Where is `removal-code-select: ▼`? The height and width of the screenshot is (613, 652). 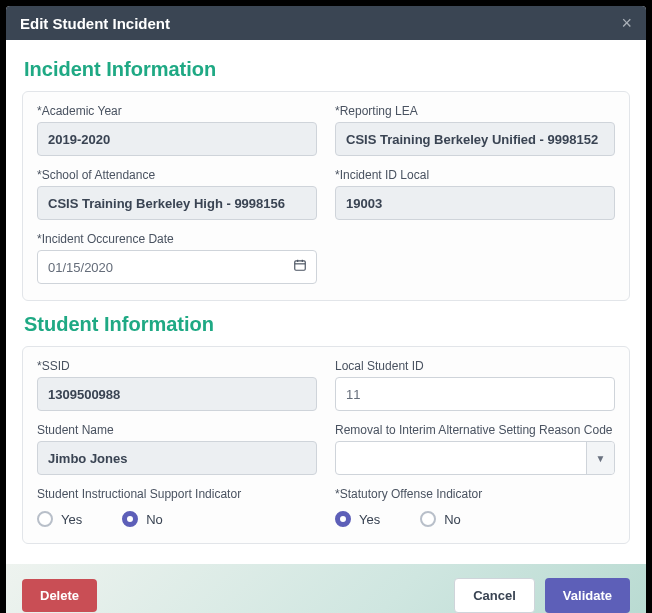
removal-code-select: ▼ is located at coordinates (475, 458).